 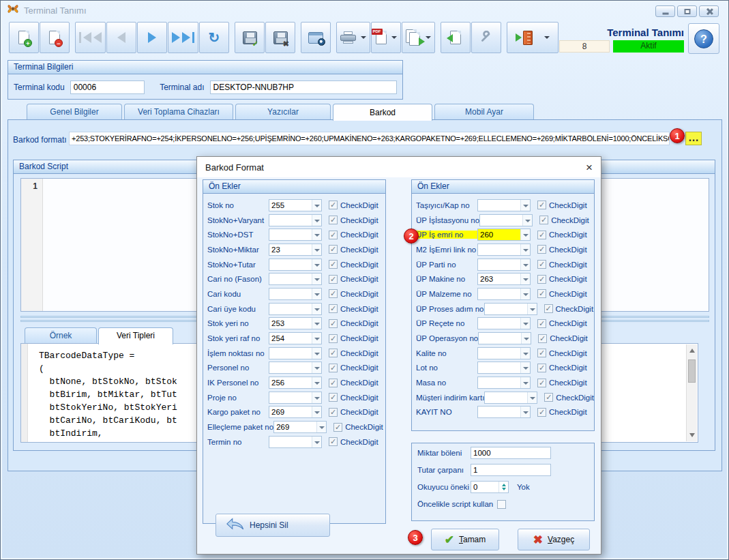 What do you see at coordinates (353, 38) in the screenshot?
I see `print-button` at bounding box center [353, 38].